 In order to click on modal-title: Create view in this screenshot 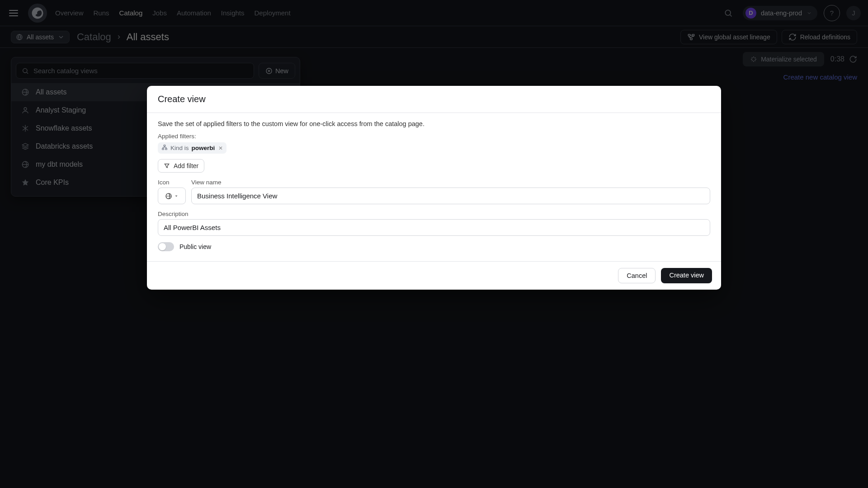, I will do `click(434, 99)`.